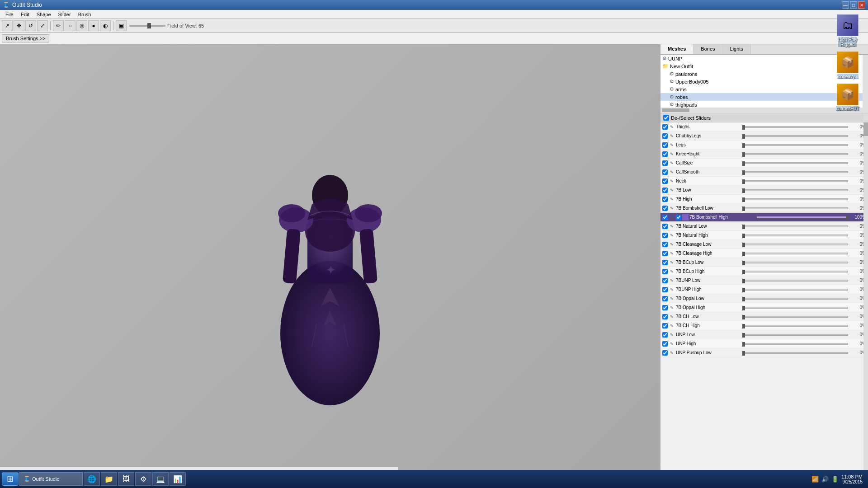  I want to click on slider-row-7b-ch-low: ✎ 7B CH Low 0%, so click(764, 317).